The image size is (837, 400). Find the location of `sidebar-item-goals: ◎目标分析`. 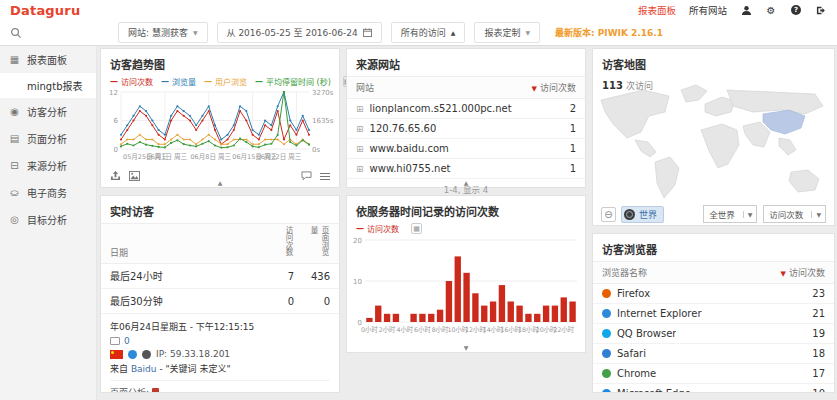

sidebar-item-goals: ◎目标分析 is located at coordinates (48, 220).